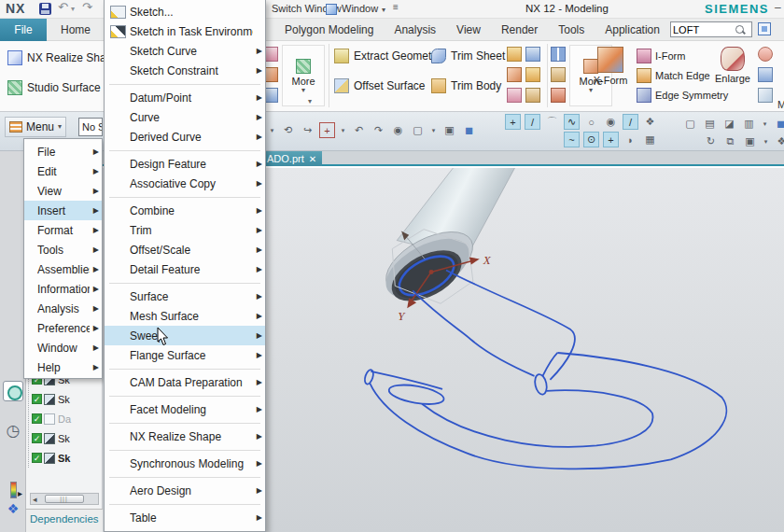 Image resolution: width=784 pixels, height=532 pixels. What do you see at coordinates (553, 121) in the screenshot?
I see `arc-snap-icon: ⌒` at bounding box center [553, 121].